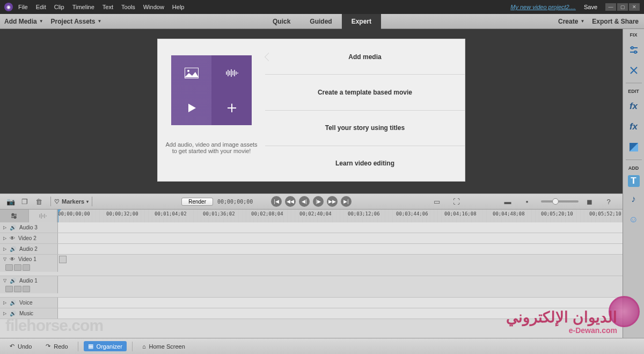 The width and height of the screenshot is (644, 354). Describe the element at coordinates (108, 7) in the screenshot. I see `menu-text: Text` at that location.